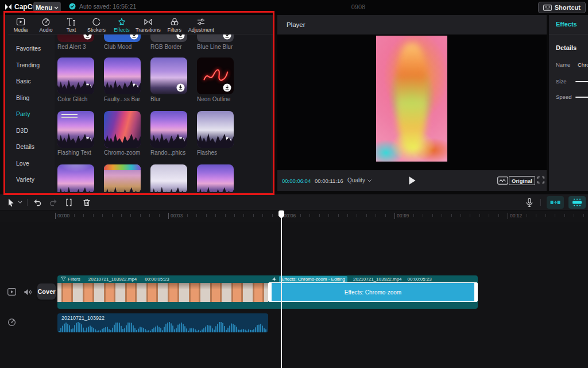 Image resolution: width=588 pixels, height=368 pixels. I want to click on ruler-label: 00:12, so click(514, 216).